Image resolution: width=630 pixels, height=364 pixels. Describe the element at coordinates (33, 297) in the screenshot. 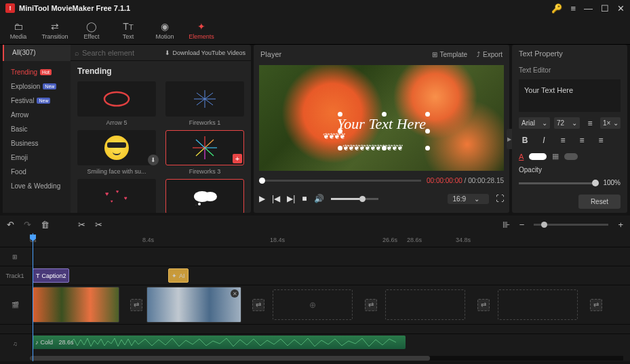

I see `playhead` at that location.